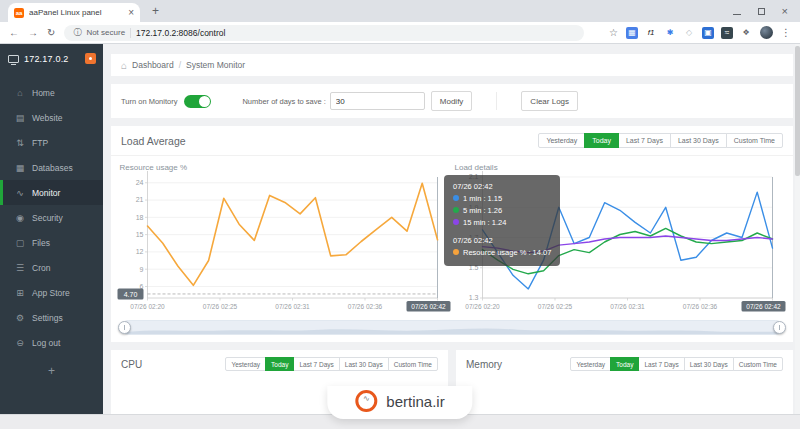 The height and width of the screenshot is (429, 800). What do you see at coordinates (624, 364) in the screenshot?
I see `memory-header: Memory YesterdayTodayLast 7 DaysLast 30 …` at bounding box center [624, 364].